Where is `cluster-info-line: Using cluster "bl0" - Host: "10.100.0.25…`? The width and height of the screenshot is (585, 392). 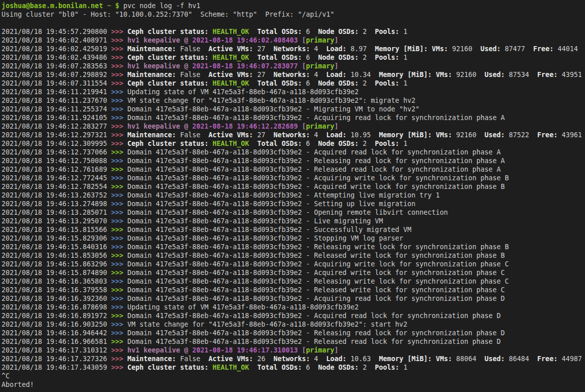 cluster-info-line: Using cluster "bl0" - Host: "10.100.0.25… is located at coordinates (293, 14).